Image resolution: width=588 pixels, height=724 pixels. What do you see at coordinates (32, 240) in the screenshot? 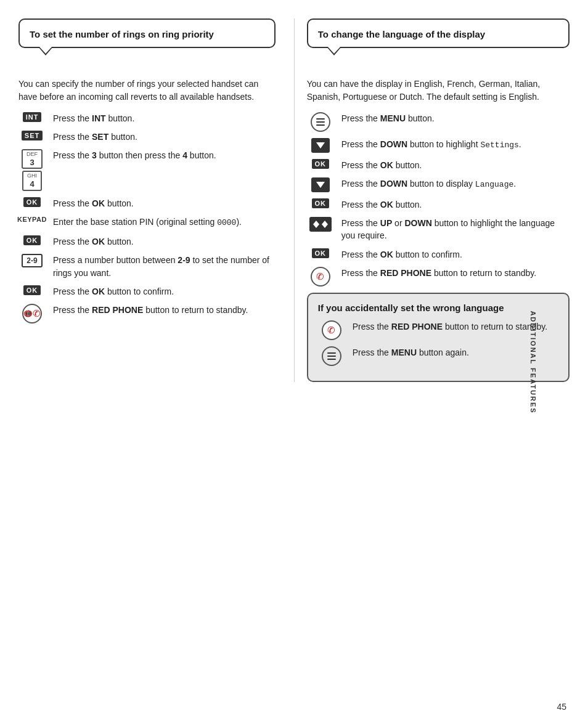
I see `ok2-button-icon: OK` at bounding box center [32, 240].